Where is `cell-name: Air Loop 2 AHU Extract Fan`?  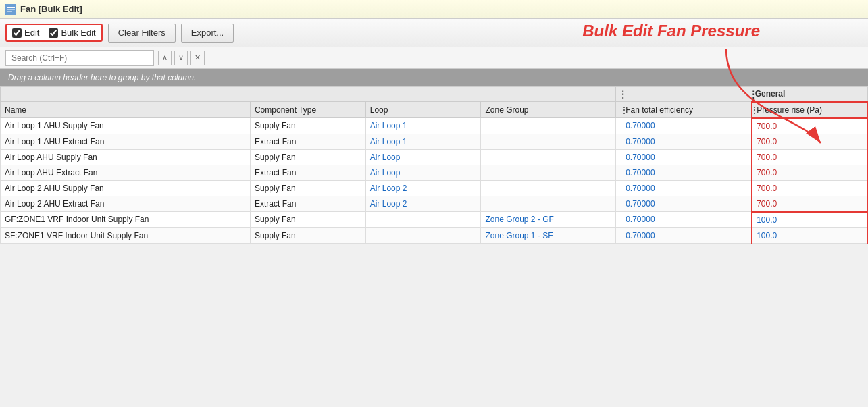
cell-name: Air Loop 2 AHU Extract Fan is located at coordinates (126, 204).